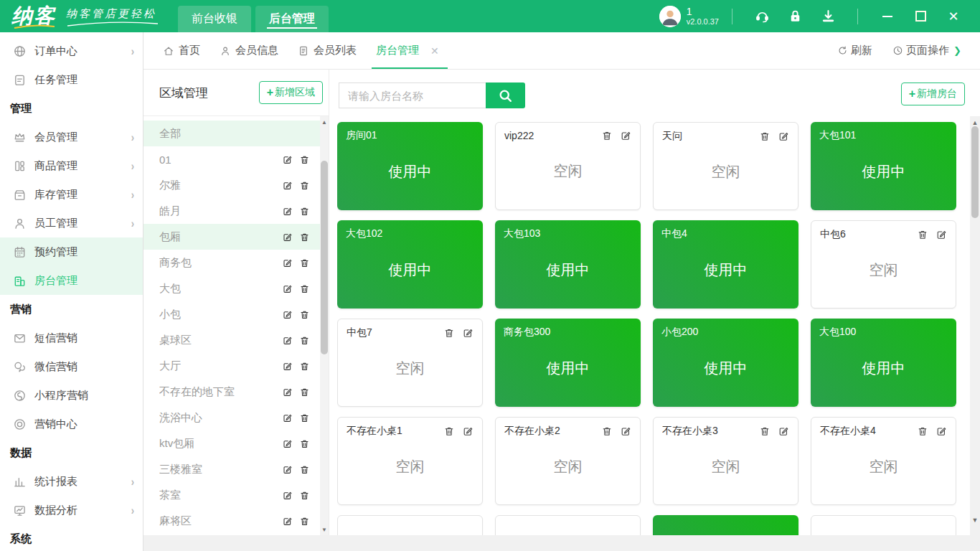 The image size is (980, 551). Describe the element at coordinates (884, 461) in the screenshot. I see `room-card: 不存在小桌4空闲` at that location.